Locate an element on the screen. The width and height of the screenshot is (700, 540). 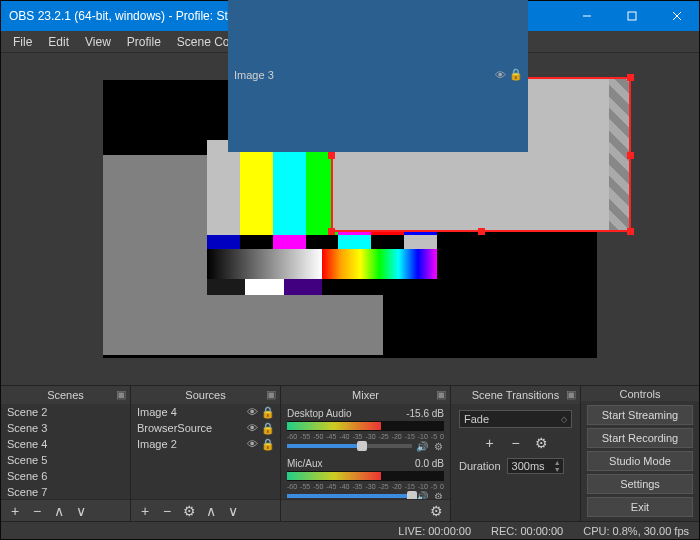
menu-view: View is located at coordinates (98, 42).